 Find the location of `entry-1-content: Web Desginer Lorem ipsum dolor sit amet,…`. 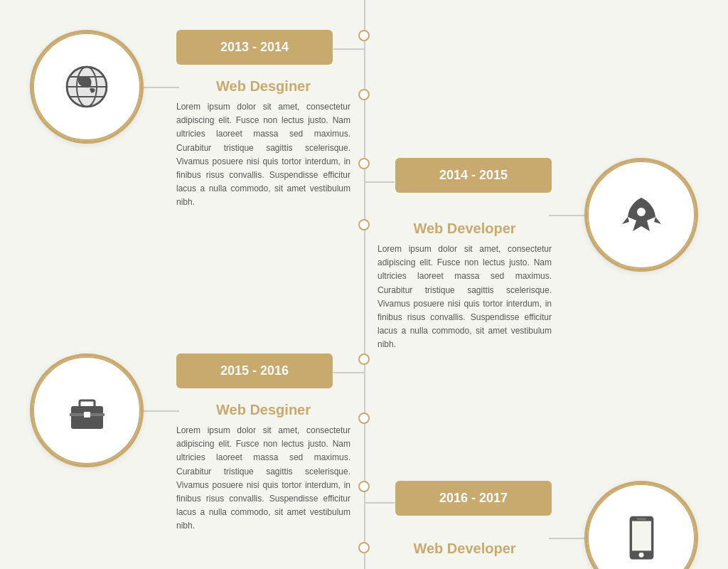

entry-1-content: Web Desginer Lorem ipsum dolor sit amet,… is located at coordinates (263, 144).